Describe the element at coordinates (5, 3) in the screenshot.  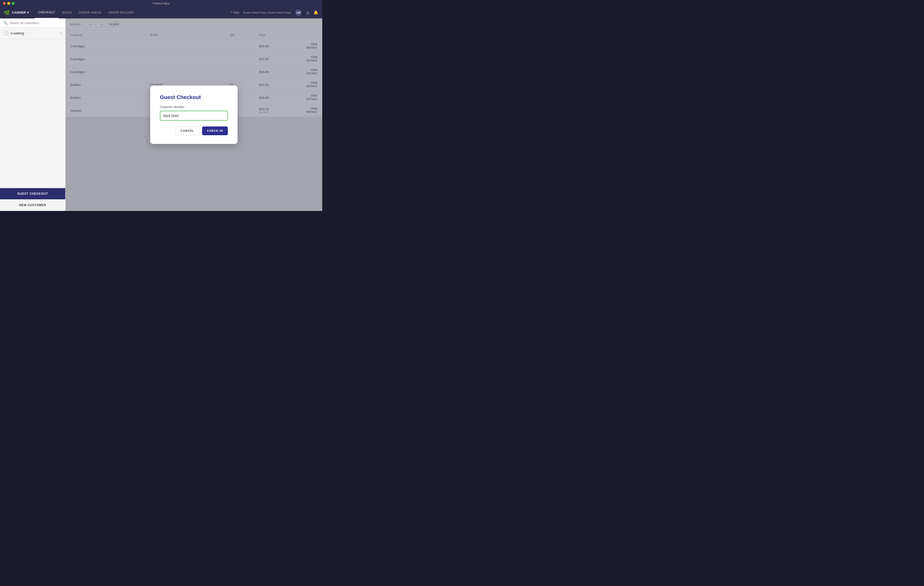
I see `close-dot` at that location.